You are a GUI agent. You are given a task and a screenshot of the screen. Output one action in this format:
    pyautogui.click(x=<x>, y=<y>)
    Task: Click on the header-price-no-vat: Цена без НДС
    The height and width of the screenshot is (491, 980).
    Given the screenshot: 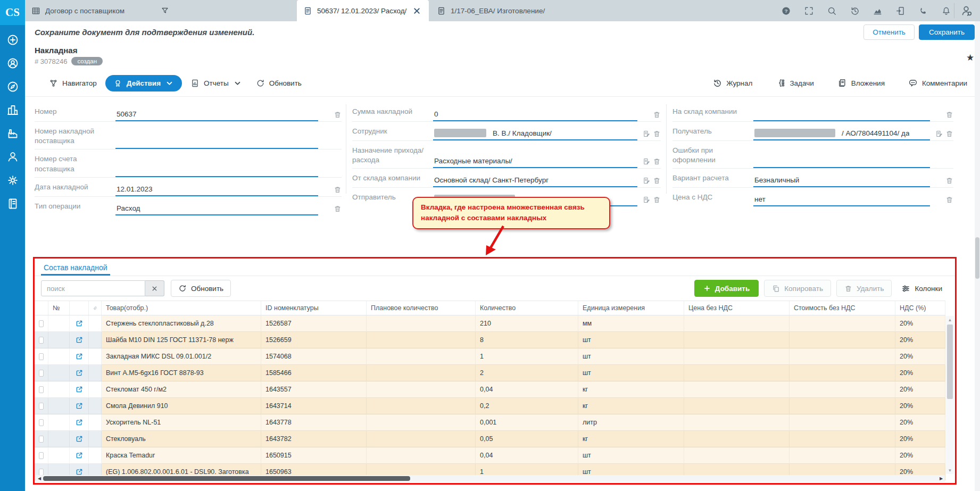 What is the action you would take?
    pyautogui.click(x=737, y=308)
    